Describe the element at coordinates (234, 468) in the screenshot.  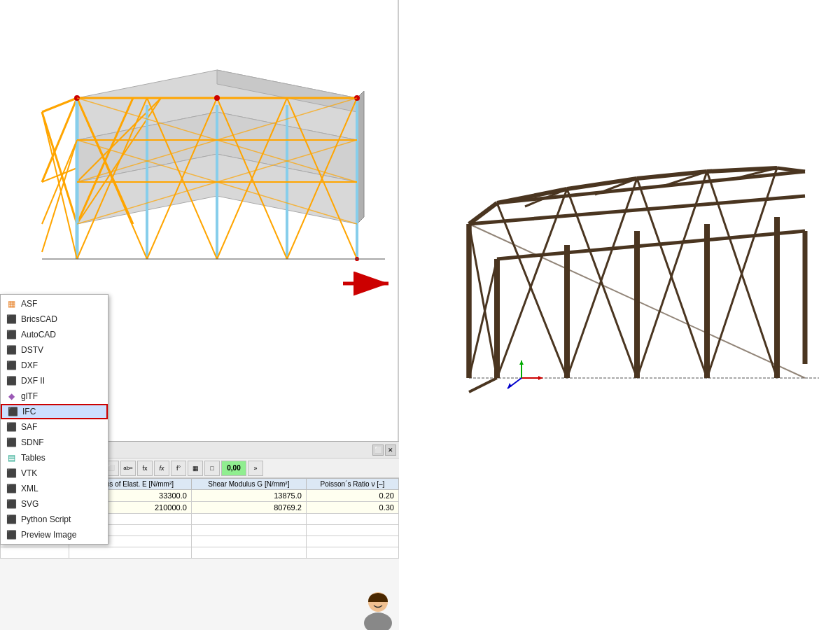
I see `toolbar-value: 0,00` at that location.